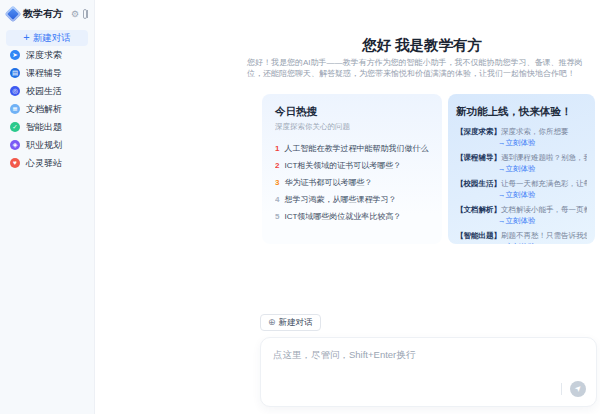 This screenshot has width=600, height=414. Describe the element at coordinates (522, 184) in the screenshot. I see `feature-line: 【校园生活】让每一天都充满色彩，让每一...` at that location.